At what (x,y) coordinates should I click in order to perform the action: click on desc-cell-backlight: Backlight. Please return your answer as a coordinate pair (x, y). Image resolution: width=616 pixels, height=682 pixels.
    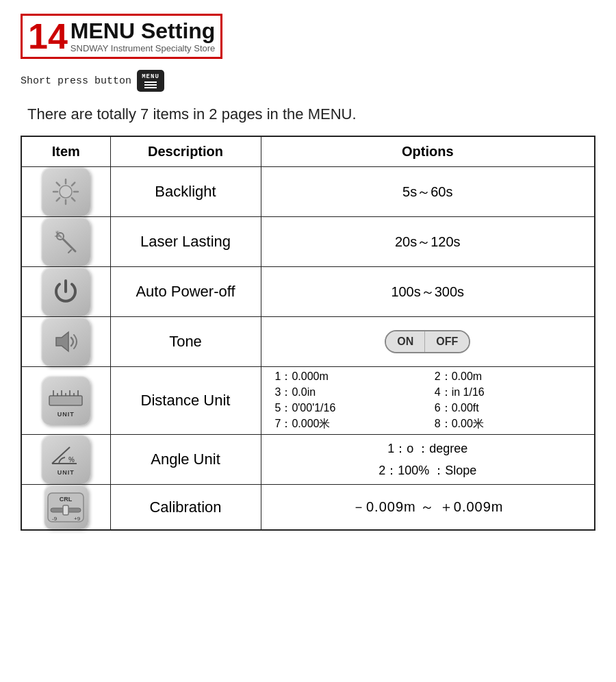
    Looking at the image, I should click on (185, 192).